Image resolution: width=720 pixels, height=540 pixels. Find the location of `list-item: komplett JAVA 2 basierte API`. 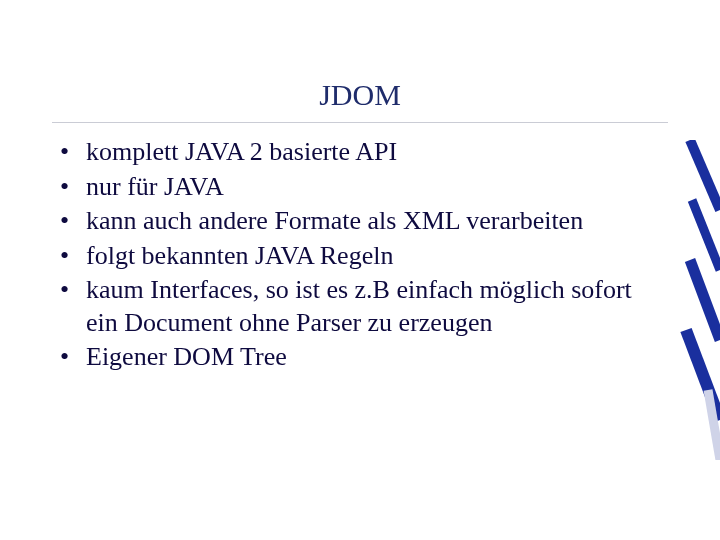

list-item: komplett JAVA 2 basierte API is located at coordinates (357, 152).